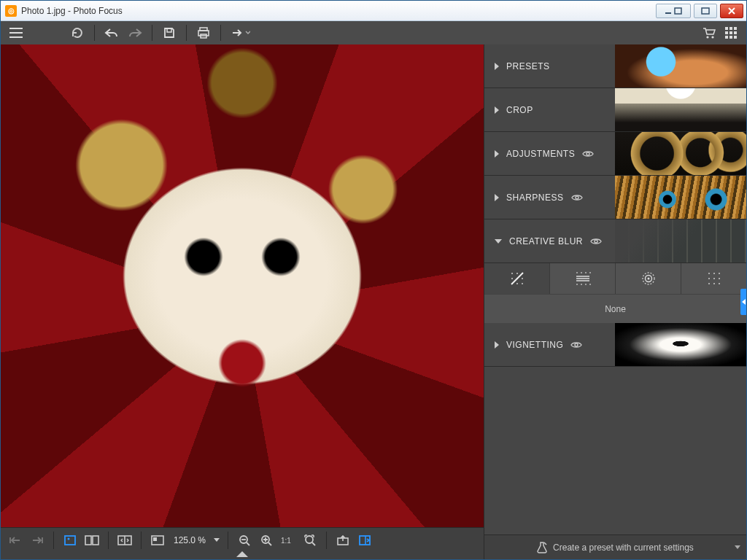  Describe the element at coordinates (37, 540) in the screenshot. I see `next-image-icon` at that location.